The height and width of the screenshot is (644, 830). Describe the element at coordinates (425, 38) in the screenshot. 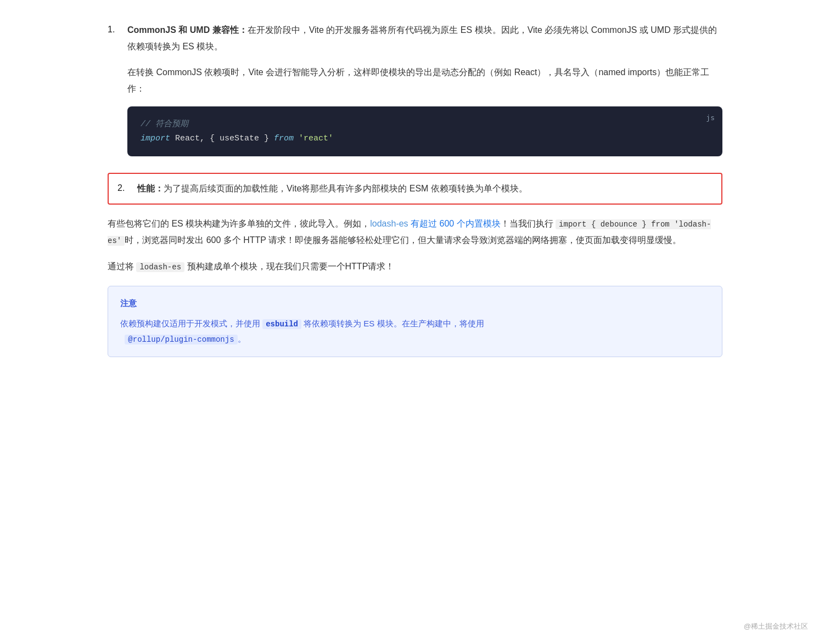

I see `item1-para1: CommonJS 和 UMD 兼容性：在开发阶段中，Vite 的开发服务器将所有…` at that location.